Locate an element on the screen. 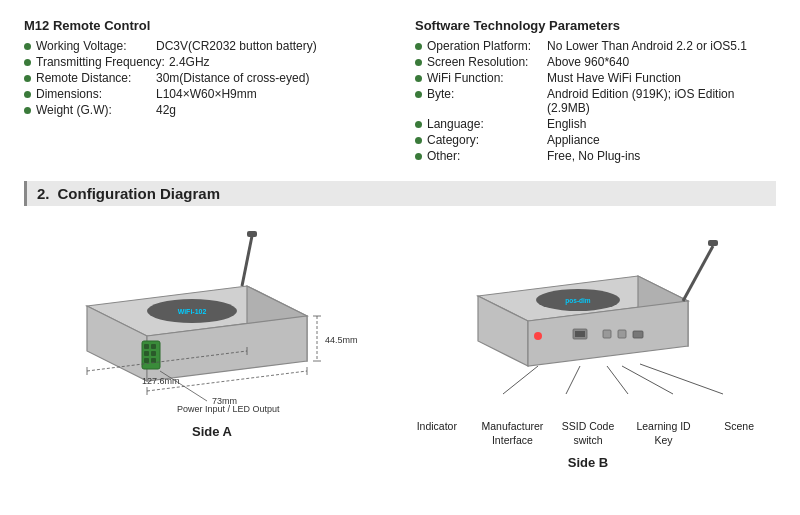 The height and width of the screenshot is (515, 800). callout-learning: Learning IDKey is located at coordinates (664, 434).